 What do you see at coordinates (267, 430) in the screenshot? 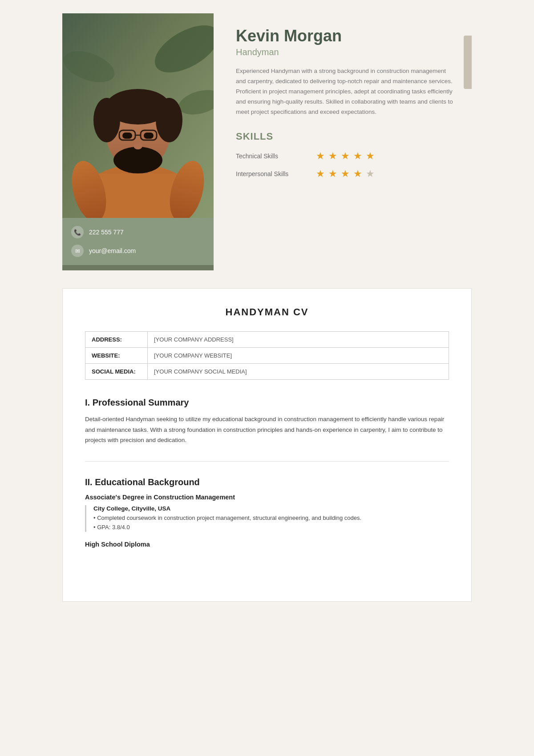
I see `section-professional-summary: I. Professional Summary Detail-oriented …` at bounding box center [267, 430].